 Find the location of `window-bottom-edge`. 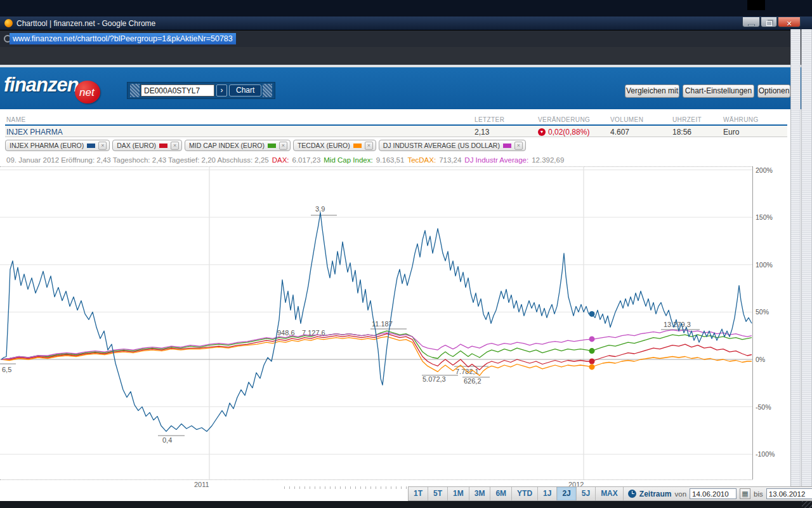

window-bottom-edge is located at coordinates (406, 504).